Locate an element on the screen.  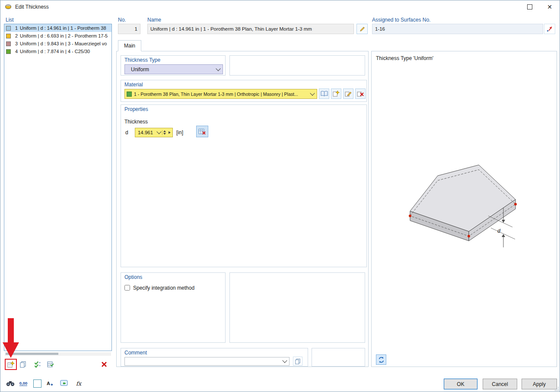
table-check-icon is located at coordinates (51, 364).